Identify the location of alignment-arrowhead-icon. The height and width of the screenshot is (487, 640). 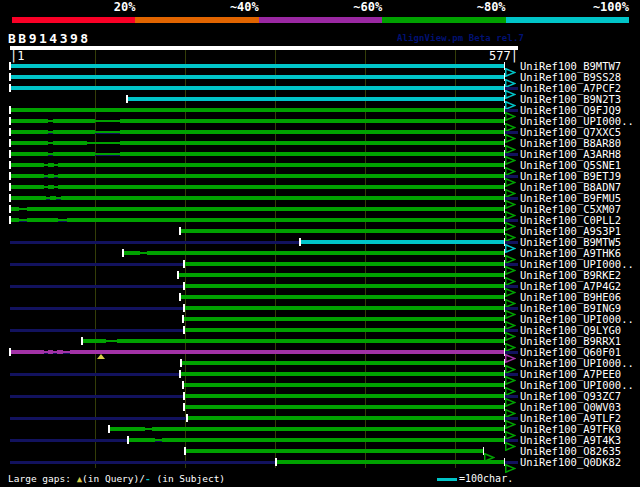
(510, 446).